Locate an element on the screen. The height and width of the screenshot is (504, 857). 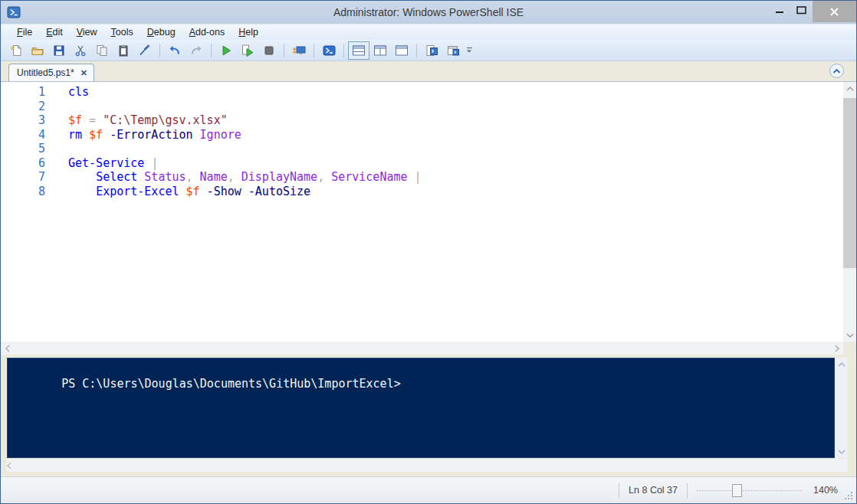
zoom-slider-thumb is located at coordinates (737, 490).